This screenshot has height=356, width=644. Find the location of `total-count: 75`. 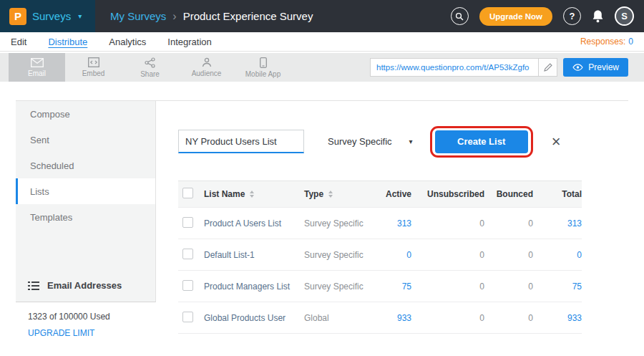

total-count: 75 is located at coordinates (557, 287).